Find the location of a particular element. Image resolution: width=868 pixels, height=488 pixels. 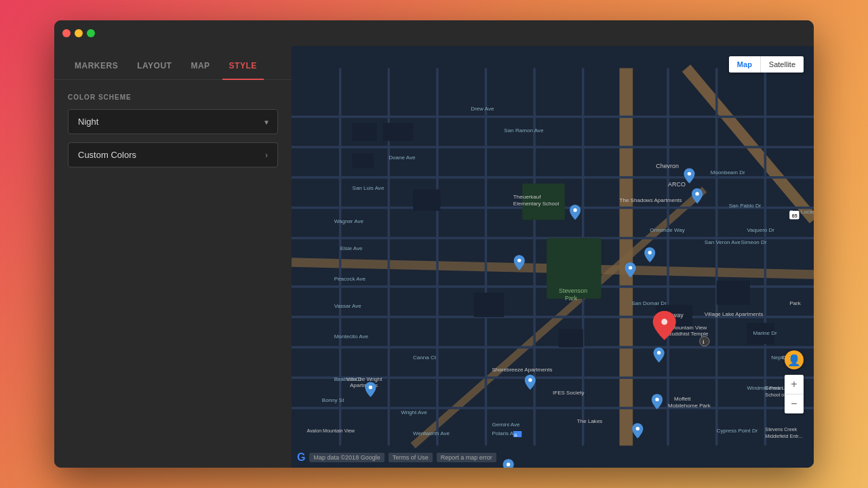

svg-text: San Domar Dr is located at coordinates (649, 304).